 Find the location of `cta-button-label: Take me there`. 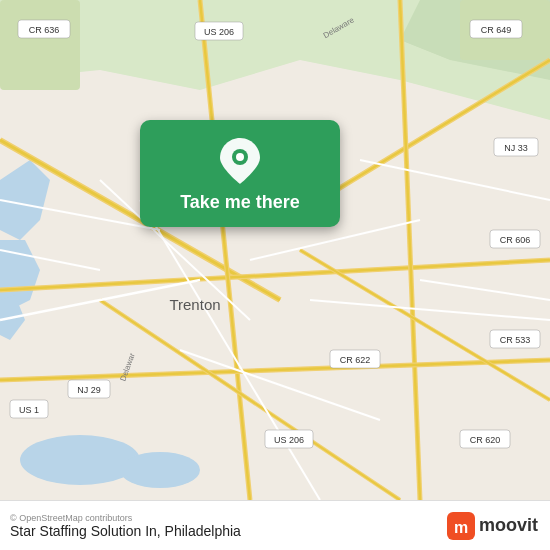

cta-button-label: Take me there is located at coordinates (240, 202).